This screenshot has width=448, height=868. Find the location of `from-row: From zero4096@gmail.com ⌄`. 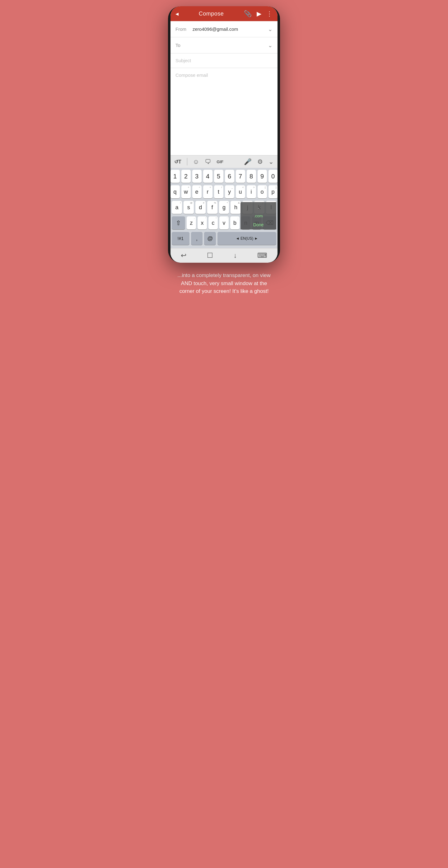

from-row: From zero4096@gmail.com ⌄ is located at coordinates (224, 29).